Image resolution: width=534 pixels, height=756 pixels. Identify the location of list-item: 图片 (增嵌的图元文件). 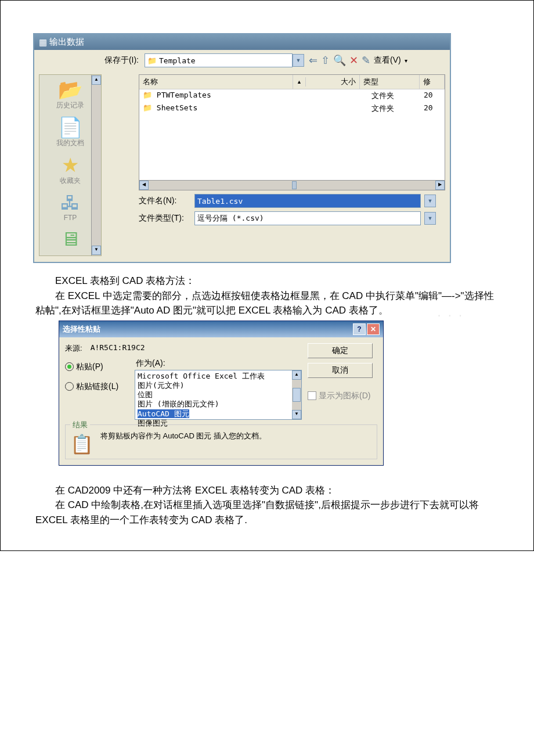
(214, 404).